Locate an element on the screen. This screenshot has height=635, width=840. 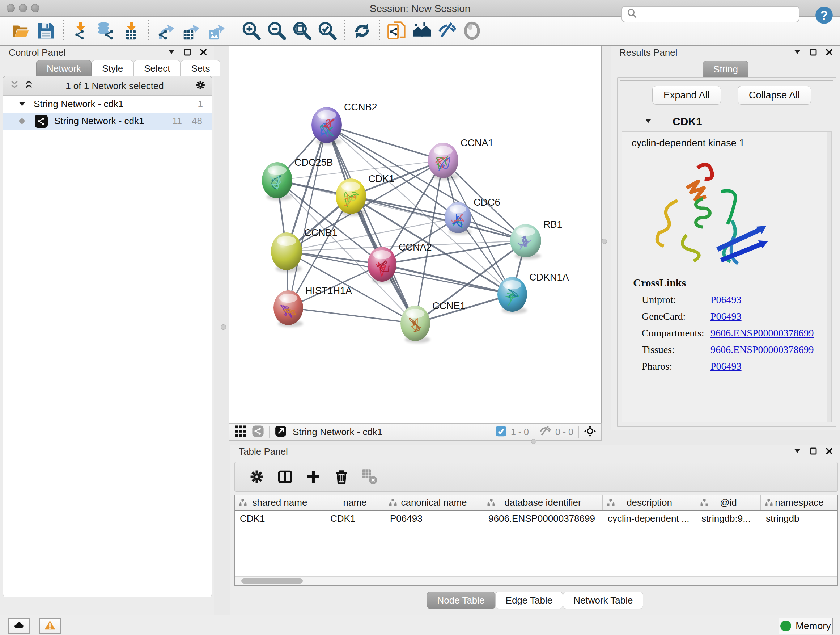
node-CCNA1: CCNA1 is located at coordinates (461, 159).